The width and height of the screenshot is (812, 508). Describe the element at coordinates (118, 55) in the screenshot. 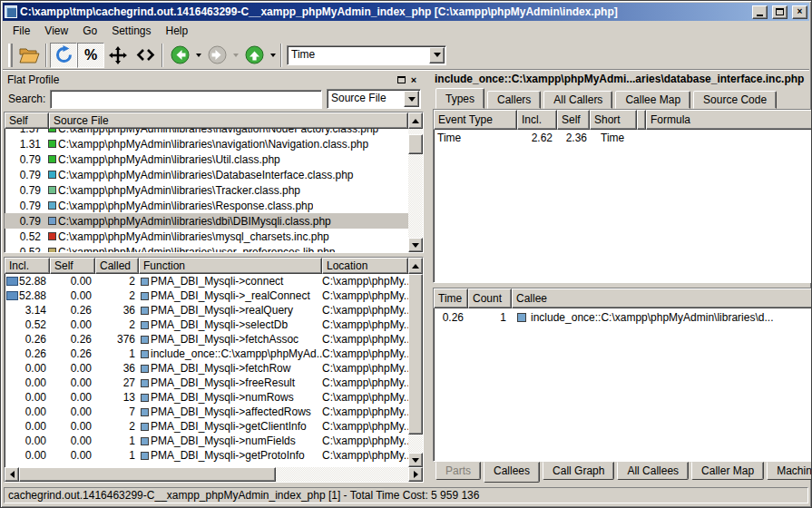

I see `expand-depth-button` at that location.